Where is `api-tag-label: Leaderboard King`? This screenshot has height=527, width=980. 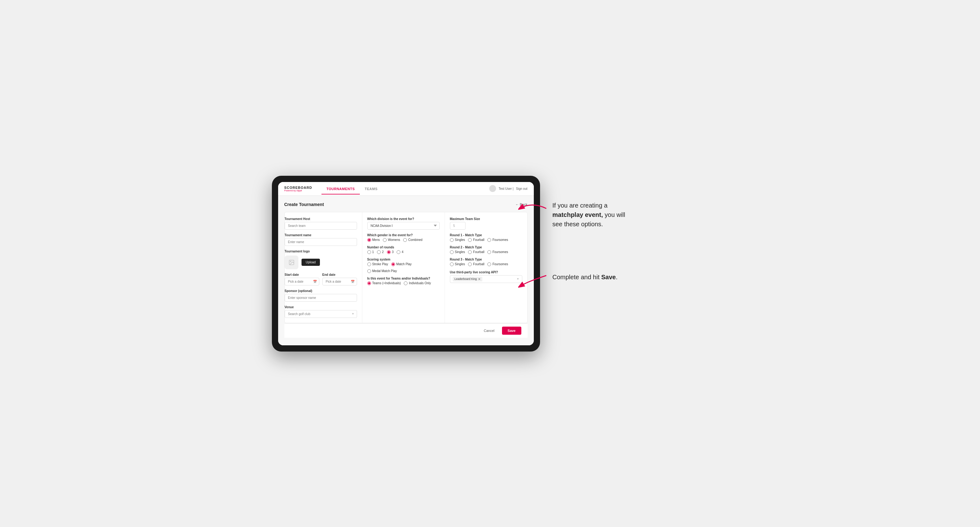
api-tag-label: Leaderboard King is located at coordinates (466, 279).